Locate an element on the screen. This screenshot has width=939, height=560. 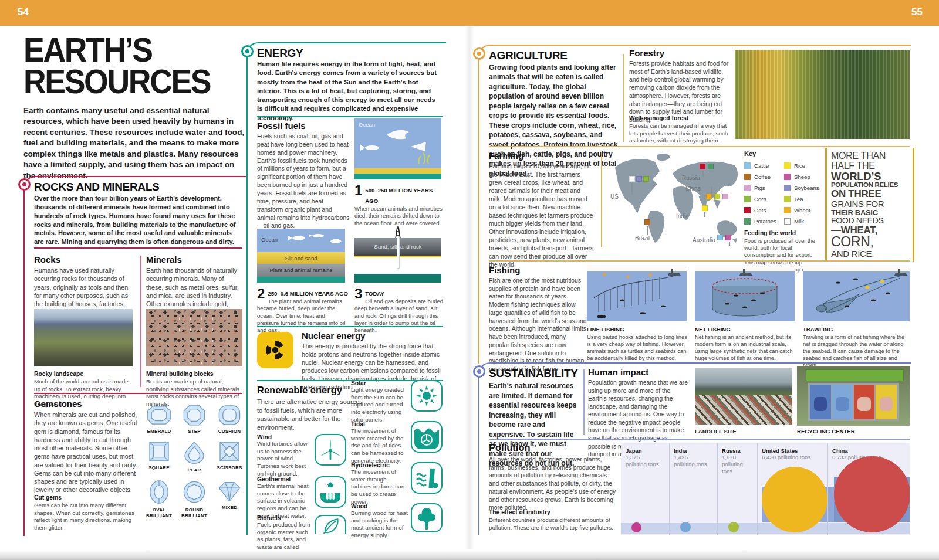
renewable-item-solar: Solar Light energy created from the Sun … is located at coordinates (380, 402).